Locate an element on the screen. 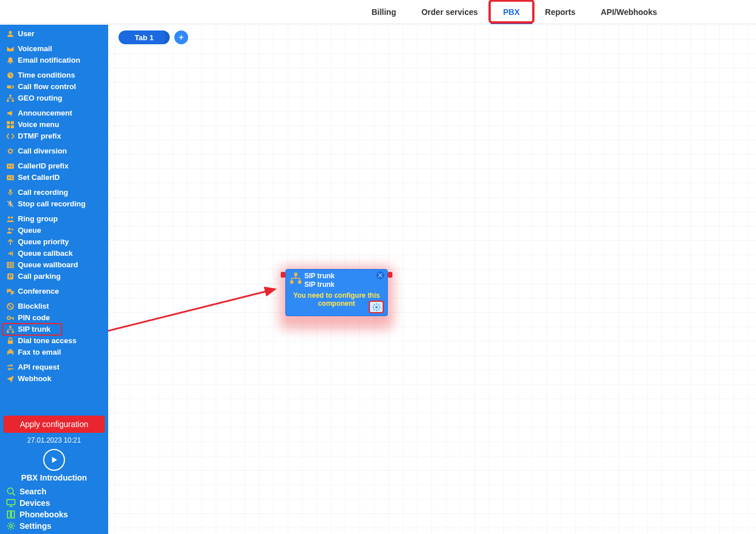 The height and width of the screenshot is (534, 756). bullhorn-icon is located at coordinates (10, 113).